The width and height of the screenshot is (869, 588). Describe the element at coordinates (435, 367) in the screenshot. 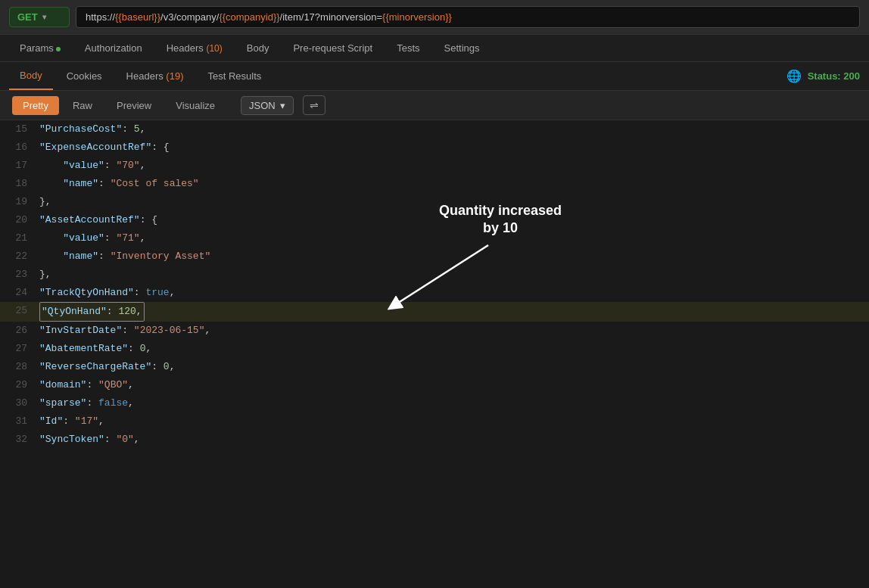

I see `code-line-28: 28 "ReverseChargeRate": 0,` at that location.